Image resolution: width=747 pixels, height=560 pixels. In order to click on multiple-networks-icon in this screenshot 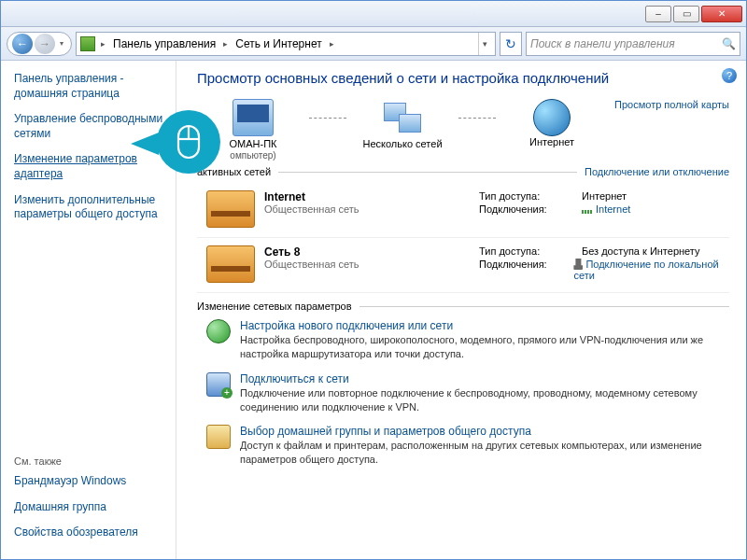, I will do `click(402, 118)`.